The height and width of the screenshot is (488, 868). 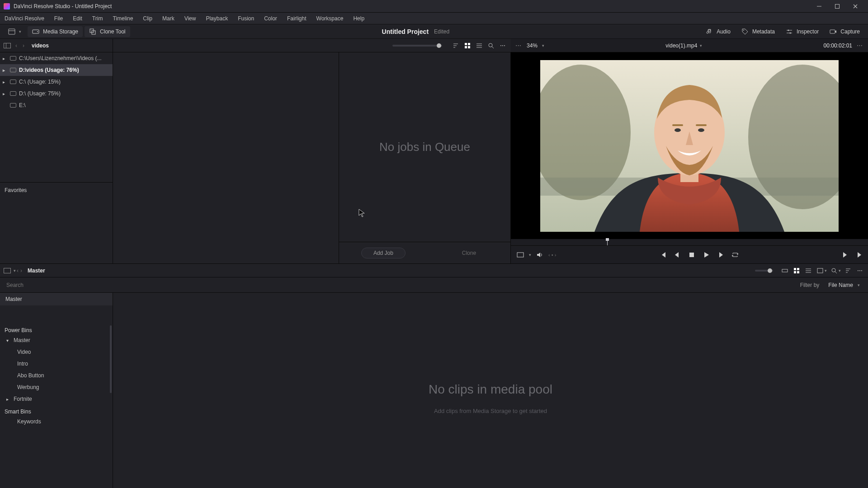 What do you see at coordinates (56, 387) in the screenshot?
I see `bin-item: Werbung` at bounding box center [56, 387].